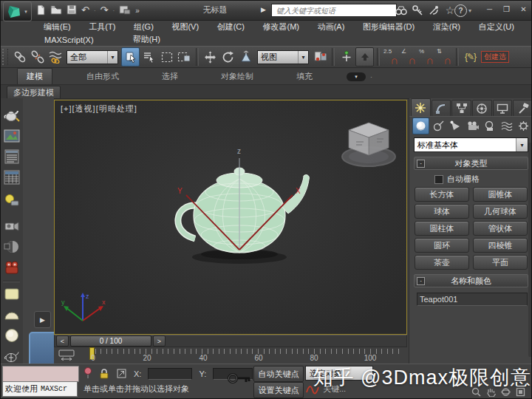 This screenshot has height=399, width=532. Describe the element at coordinates (365, 57) in the screenshot. I see `keyboard-shortcut-override-button` at that location.